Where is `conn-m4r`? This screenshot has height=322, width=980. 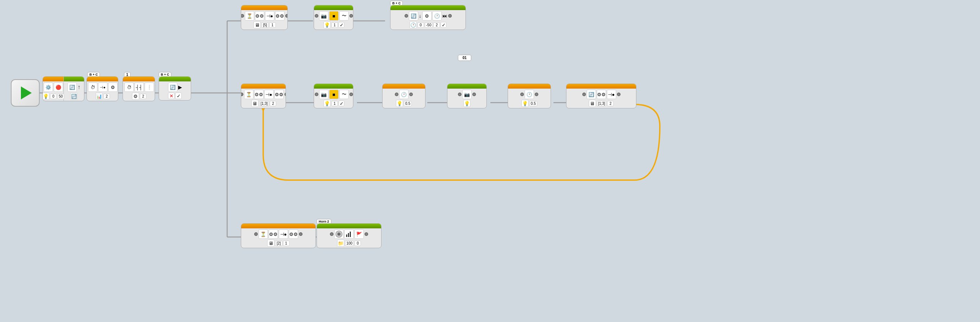
conn-m4r is located at coordinates (474, 94).